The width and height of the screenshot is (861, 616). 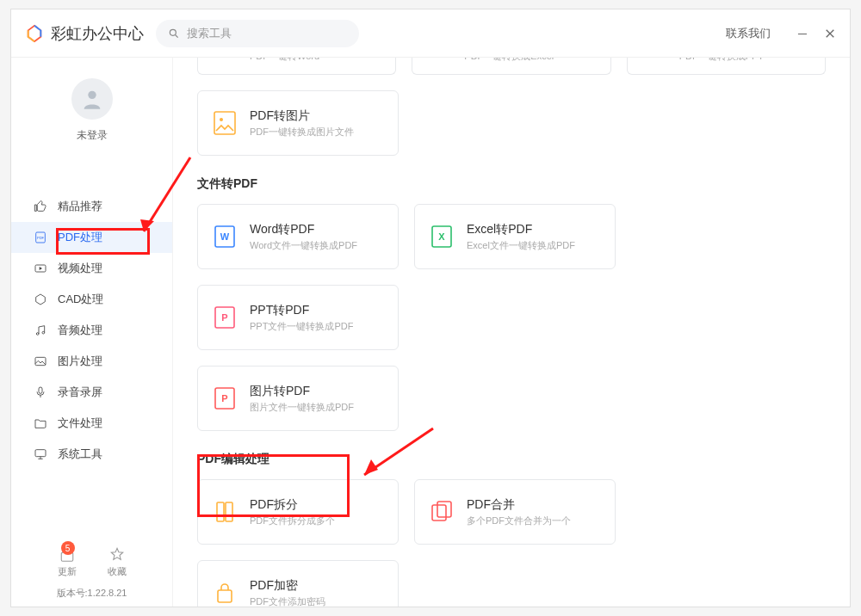 I want to click on nav-image: 图片处理, so click(x=91, y=361).